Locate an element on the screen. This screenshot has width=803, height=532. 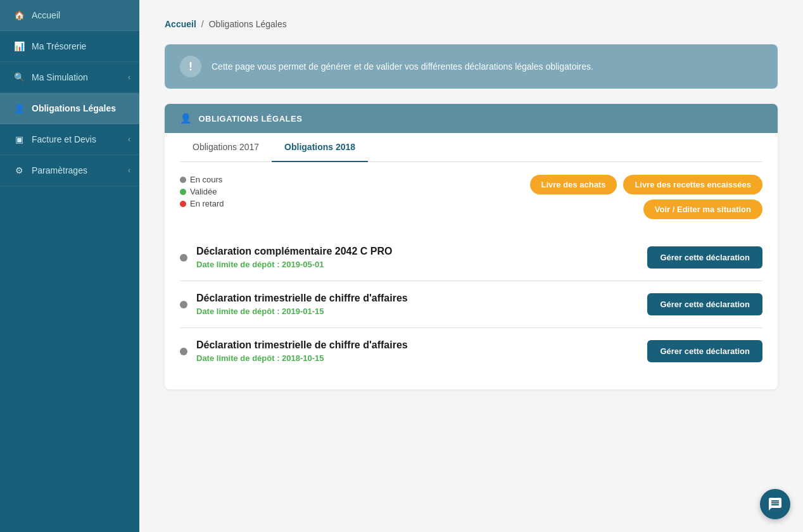
alert-text: Cette page vous permet de générer et de … is located at coordinates (403, 66).